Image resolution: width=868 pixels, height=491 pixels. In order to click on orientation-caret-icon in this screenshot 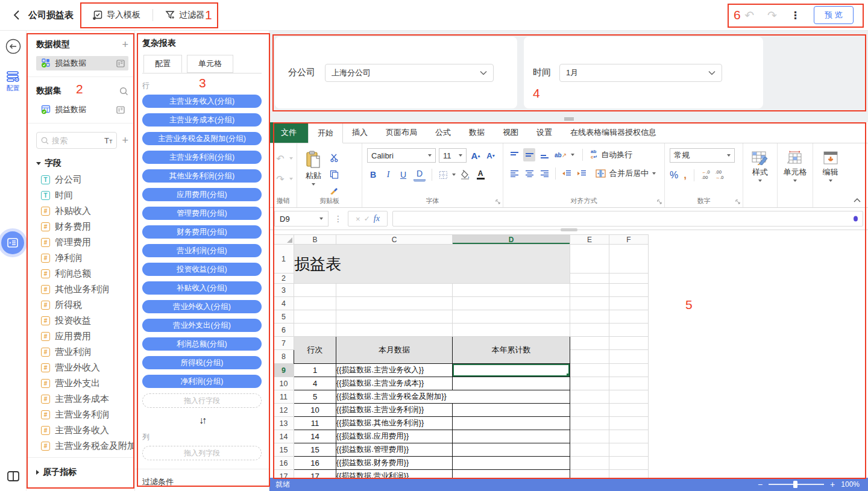, I will do `click(573, 155)`.